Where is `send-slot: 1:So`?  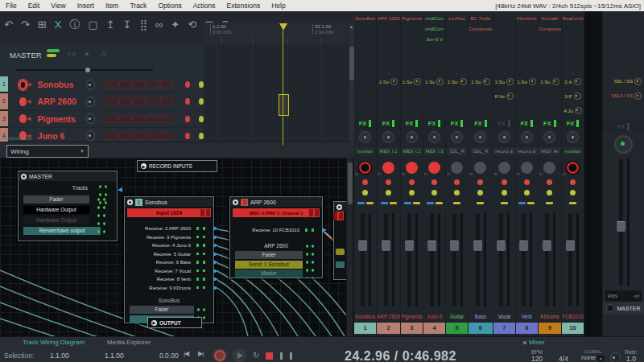 send-slot: 1:So is located at coordinates (546, 82).